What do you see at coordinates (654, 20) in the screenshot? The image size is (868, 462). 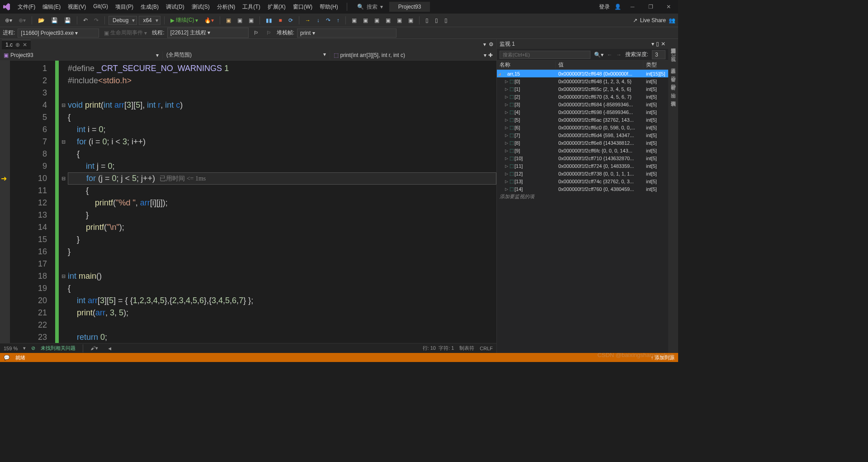 I see `live-share-button: ↗Live Share👥` at bounding box center [654, 20].